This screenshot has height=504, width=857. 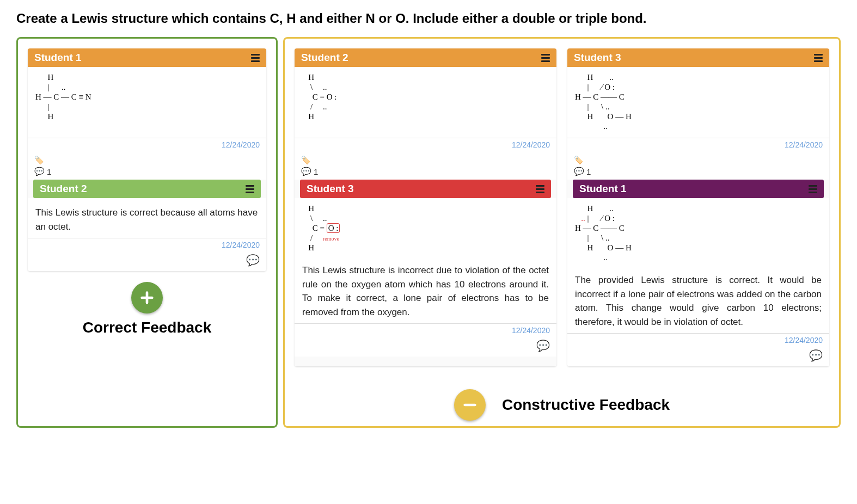 What do you see at coordinates (426, 228) in the screenshot?
I see `lewis-diagram-annotated: H \ .. C = O : / remove H` at bounding box center [426, 228].